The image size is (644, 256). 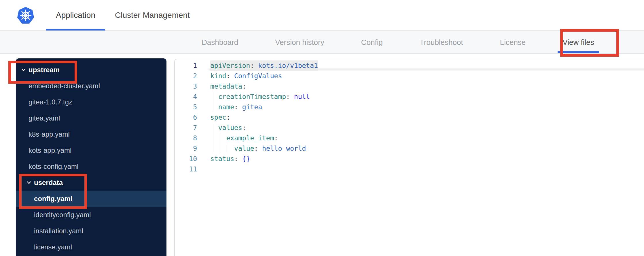 What do you see at coordinates (410, 148) in the screenshot?
I see `code-line: 9 value: hello world` at bounding box center [410, 148].